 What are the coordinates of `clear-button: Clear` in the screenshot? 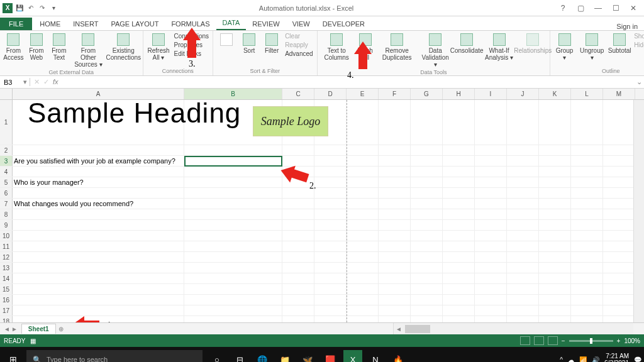 It's located at (299, 36).